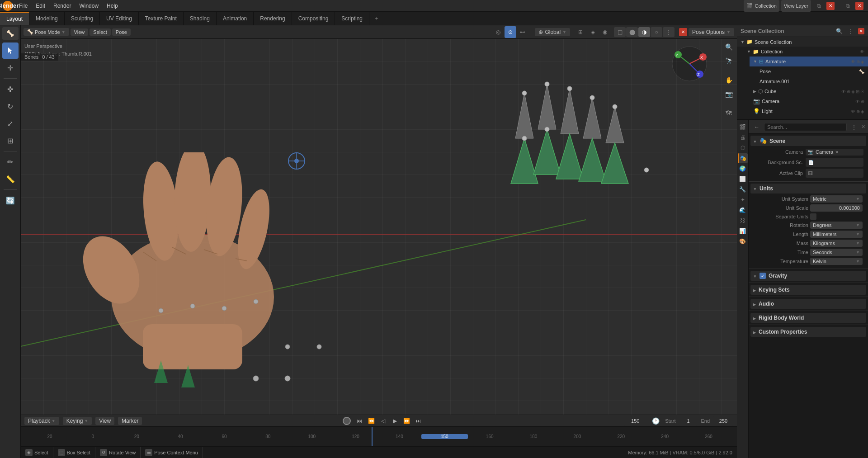 The height and width of the screenshot is (458, 868). I want to click on cube-vis-1: 👁, so click(844, 91).